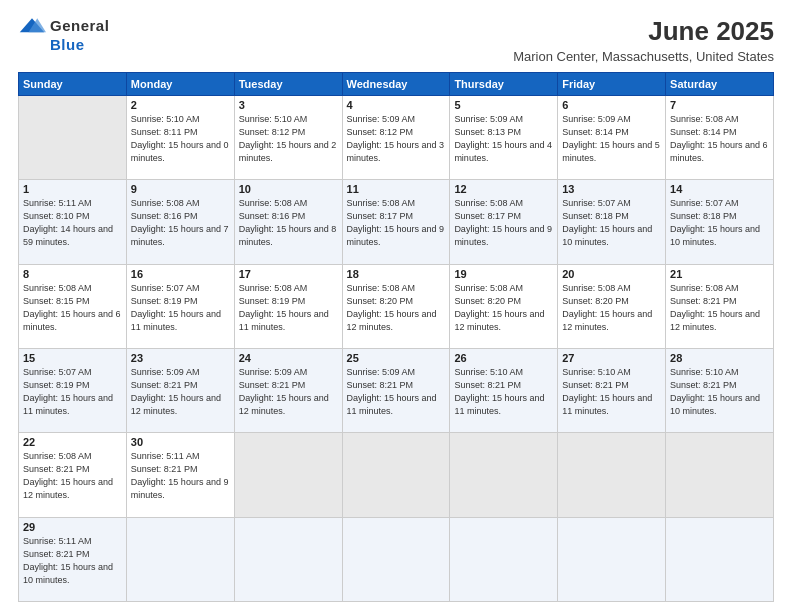 The height and width of the screenshot is (612, 792). What do you see at coordinates (396, 138) in the screenshot?
I see `week-row-0: 2Sunrise: 5:10 AMSunset: 8:11 PMDaylight…` at bounding box center [396, 138].